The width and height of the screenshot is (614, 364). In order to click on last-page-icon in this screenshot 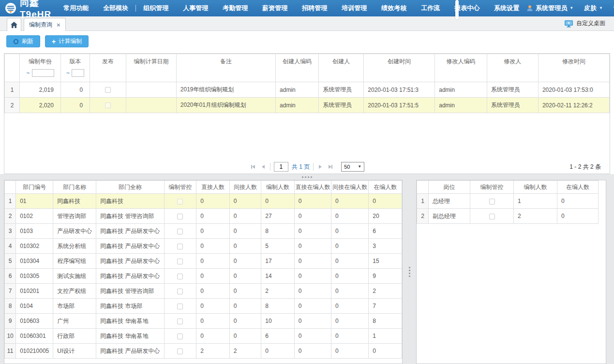, I will do `click(330, 167)`.